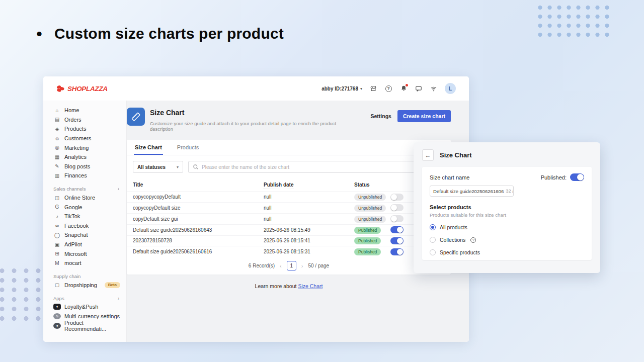 The width and height of the screenshot is (644, 362). What do you see at coordinates (85, 216) in the screenshot?
I see `sidebar-item-tiktok: ♪TikTok` at bounding box center [85, 216].